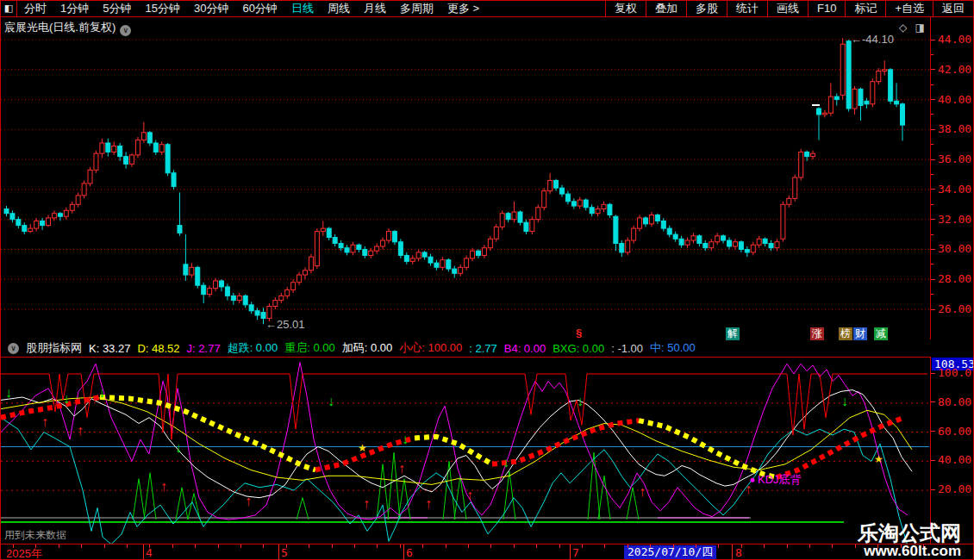 This screenshot has width=974, height=560. I want to click on indicator-field-1: D: 48.52, so click(159, 348).